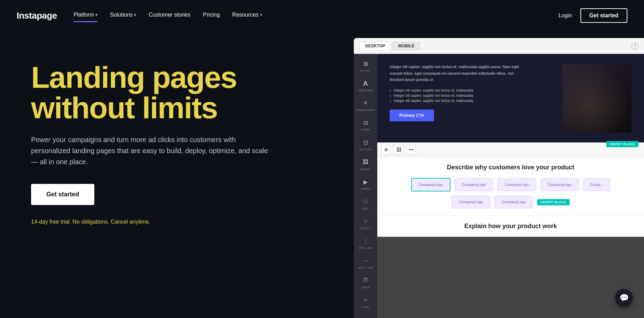  I want to click on canvas-logo-row2-2: CompanyLogo, so click(514, 202).